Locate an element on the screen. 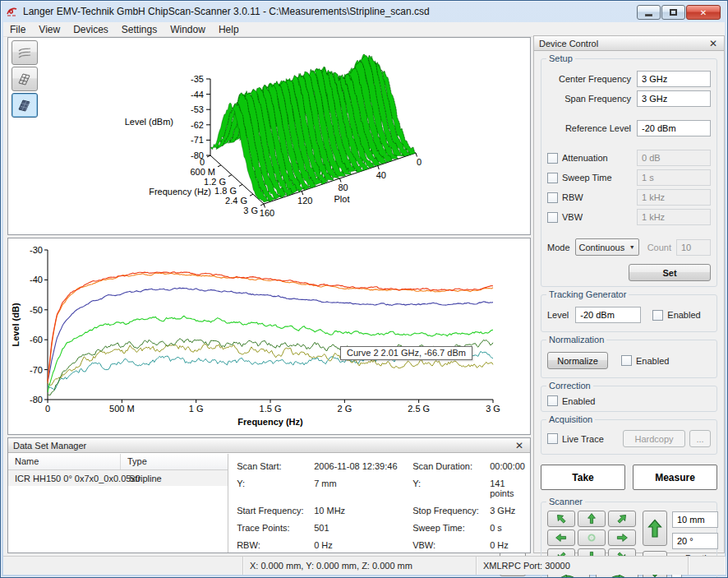 This screenshot has height=578, width=728. scan-info-value: 141 points is located at coordinates (508, 488).